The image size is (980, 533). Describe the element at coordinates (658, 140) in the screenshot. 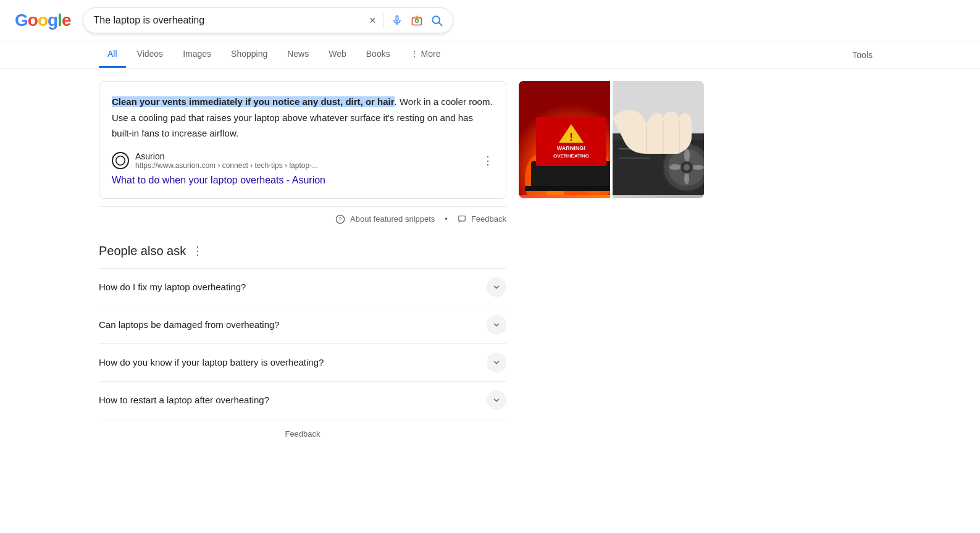

I see `image-laptop-fan` at that location.